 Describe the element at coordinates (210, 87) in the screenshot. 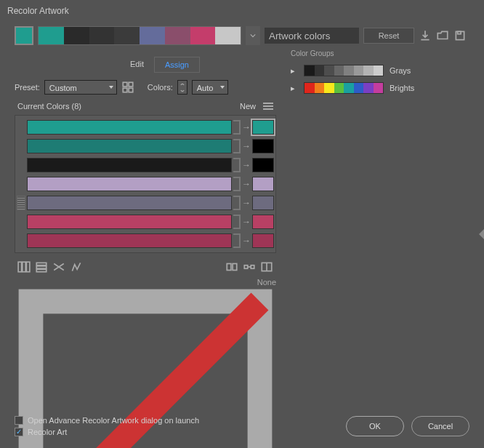

I see `colors-select: Auto` at that location.